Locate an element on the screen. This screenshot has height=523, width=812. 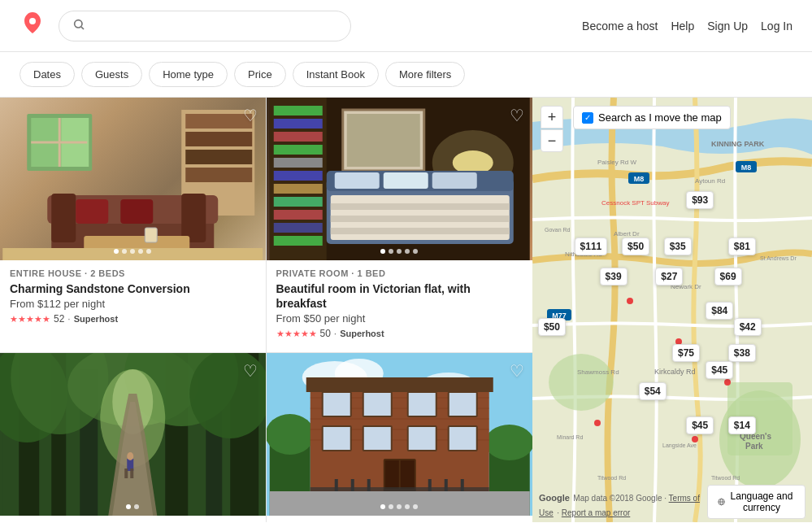
svg-text: M8 is located at coordinates (639, 179).